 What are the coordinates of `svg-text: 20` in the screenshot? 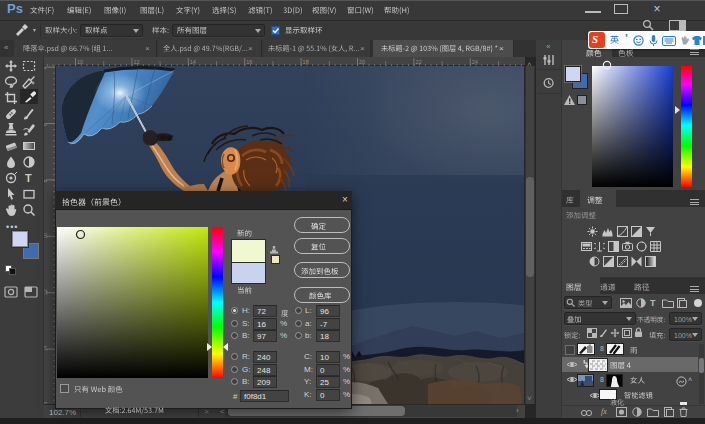 It's located at (362, 62).